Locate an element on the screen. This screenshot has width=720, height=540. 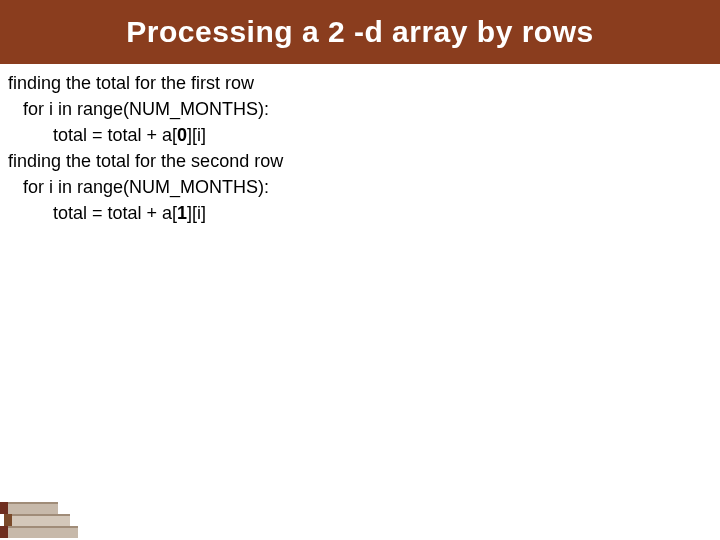
books-icon is located at coordinates (45, 513).